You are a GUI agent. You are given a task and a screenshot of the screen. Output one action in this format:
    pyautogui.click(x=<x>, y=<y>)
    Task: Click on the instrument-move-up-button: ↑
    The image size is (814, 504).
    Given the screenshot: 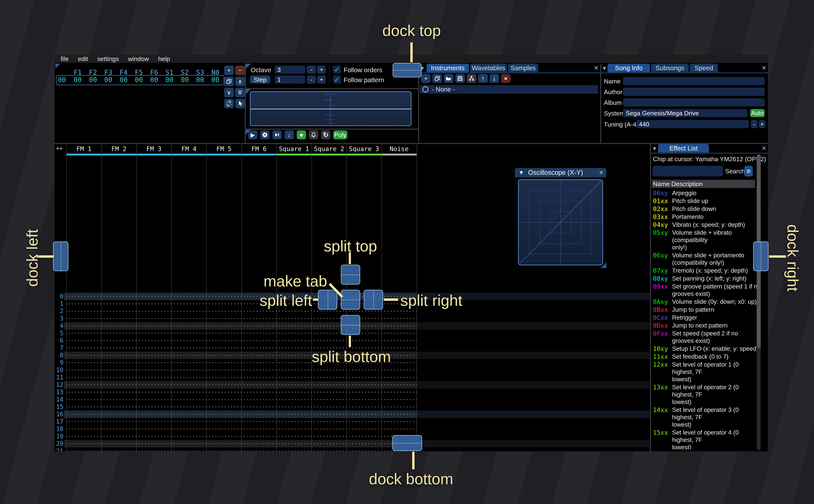 What is the action you would take?
    pyautogui.click(x=483, y=79)
    